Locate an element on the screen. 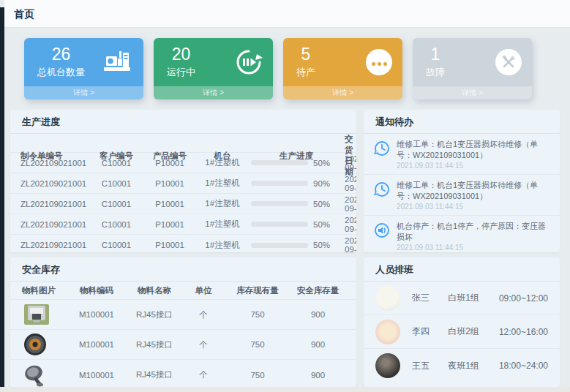 The height and width of the screenshot is (392, 570). tools-icon is located at coordinates (509, 62).